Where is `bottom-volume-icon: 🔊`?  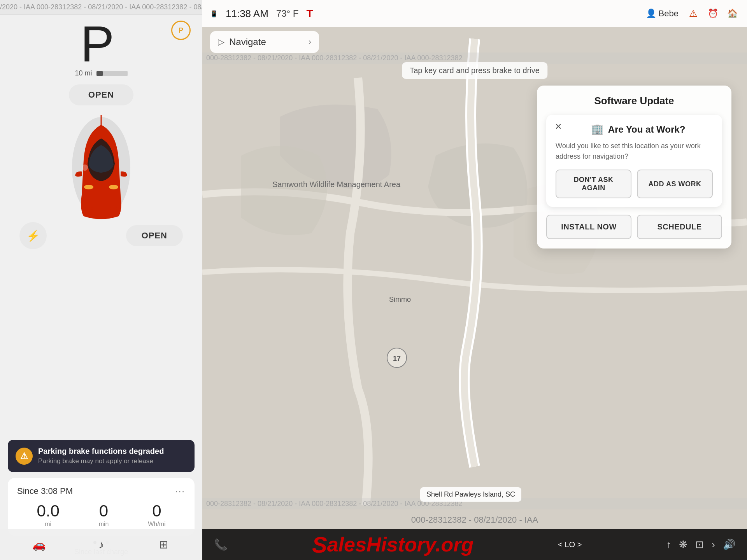 bottom-volume-icon: 🔊 is located at coordinates (729, 544).